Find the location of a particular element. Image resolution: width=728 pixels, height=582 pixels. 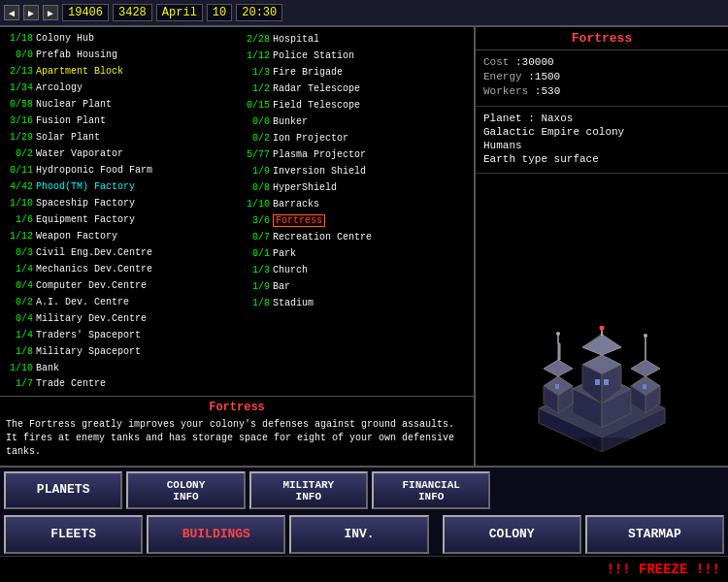

building-item: 0/1Park is located at coordinates (355, 253).